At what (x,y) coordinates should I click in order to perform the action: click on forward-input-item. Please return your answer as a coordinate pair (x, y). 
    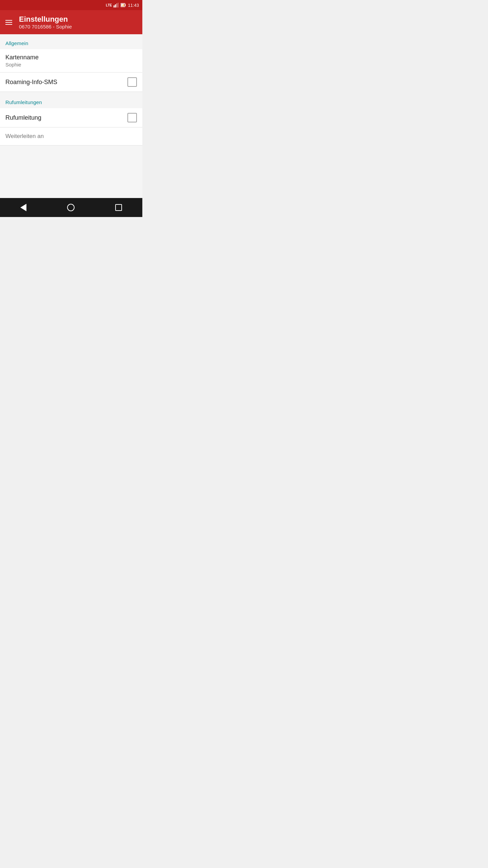
    Looking at the image, I should click on (71, 136).